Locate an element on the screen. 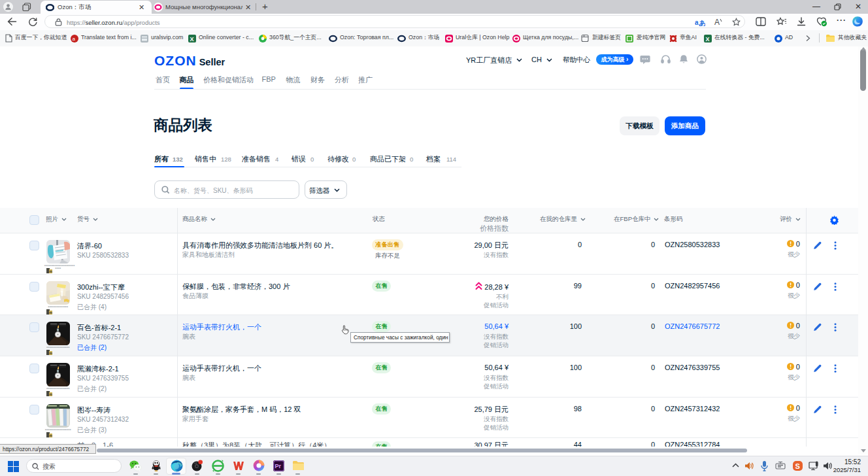  svg-text: Pr is located at coordinates (278, 466).